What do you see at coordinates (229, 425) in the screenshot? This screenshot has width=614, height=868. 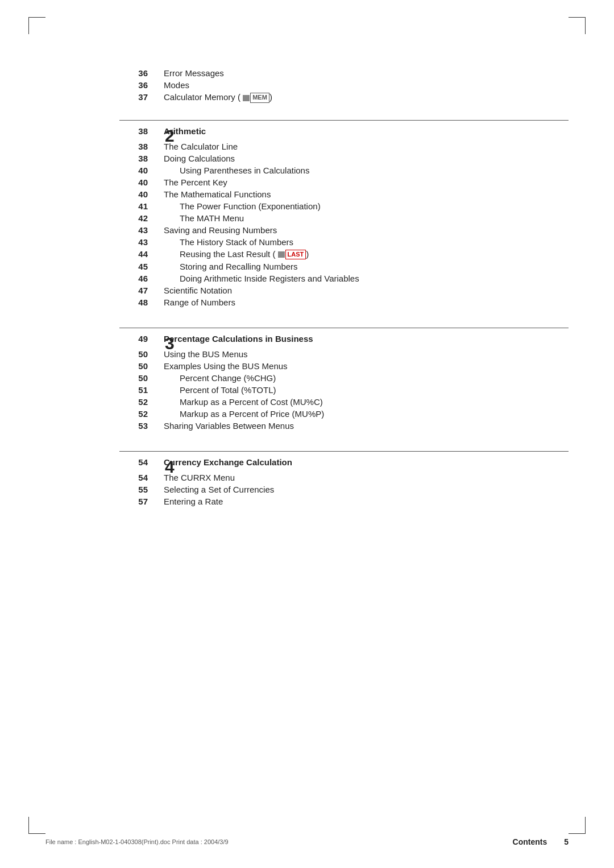 I see `entry-text: Sharing Variables Between Menus` at bounding box center [229, 425].